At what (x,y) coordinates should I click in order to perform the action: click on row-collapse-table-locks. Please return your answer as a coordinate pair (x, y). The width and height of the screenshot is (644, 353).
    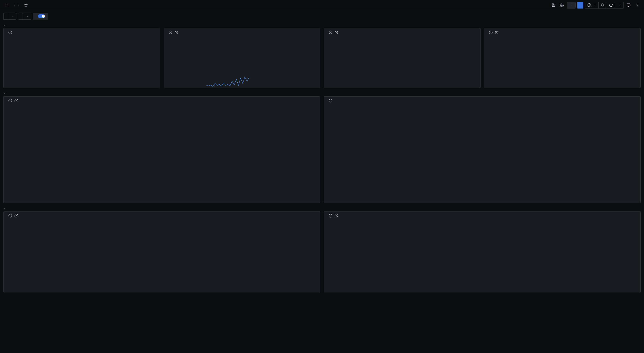
    Looking at the image, I should click on (322, 208).